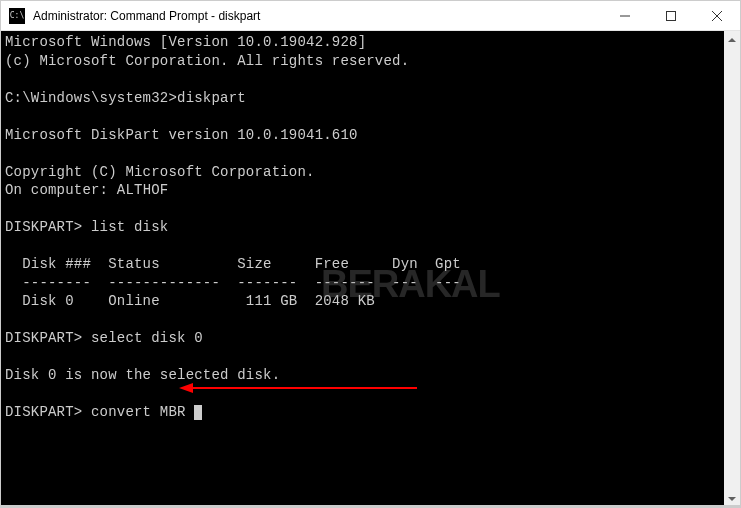  I want to click on output-line: On computer:, so click(61, 190).